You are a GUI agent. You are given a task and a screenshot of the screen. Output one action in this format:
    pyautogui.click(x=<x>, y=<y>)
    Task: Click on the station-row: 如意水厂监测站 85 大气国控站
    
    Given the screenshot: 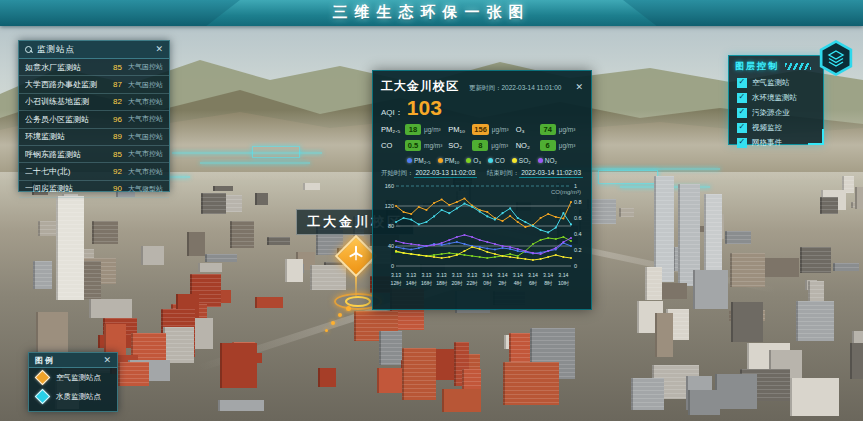 What is the action you would take?
    pyautogui.click(x=94, y=68)
    